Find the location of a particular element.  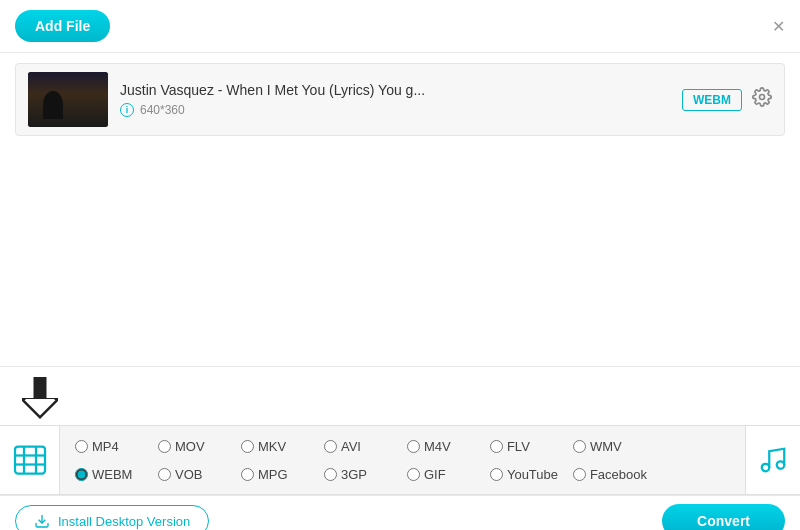

settings-icon is located at coordinates (762, 100).